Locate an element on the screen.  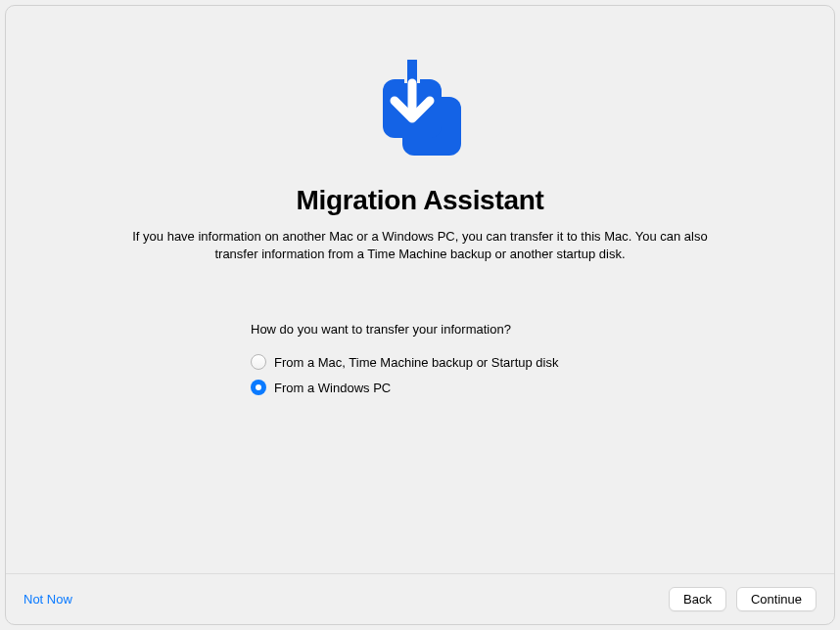
radio-label: From a Windows PC is located at coordinates (333, 387).